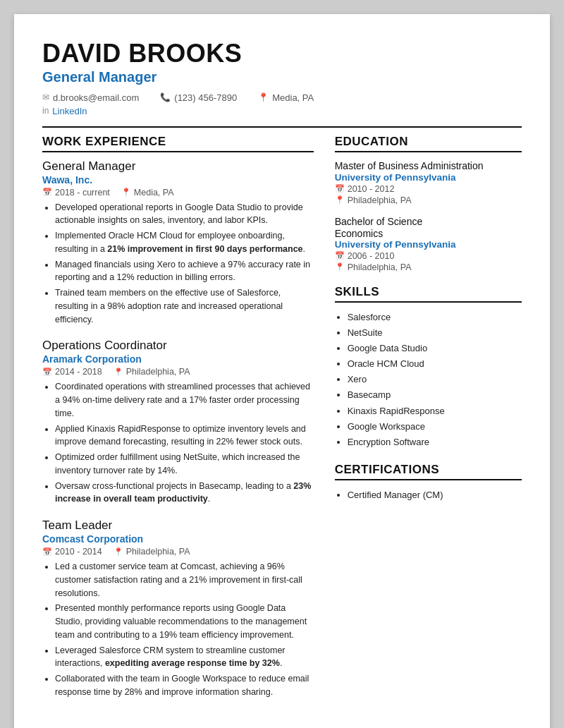 The width and height of the screenshot is (564, 728). I want to click on edu-location-2: Philadelphia, PA, so click(379, 267).